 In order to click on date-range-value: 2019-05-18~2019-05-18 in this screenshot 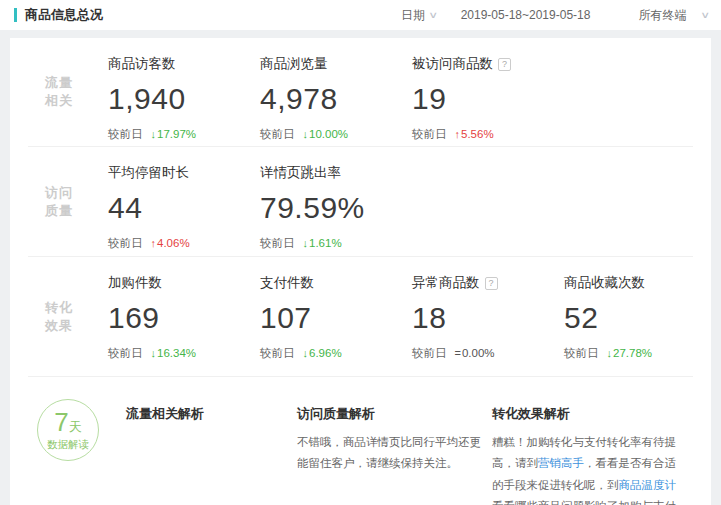, I will do `click(526, 15)`.